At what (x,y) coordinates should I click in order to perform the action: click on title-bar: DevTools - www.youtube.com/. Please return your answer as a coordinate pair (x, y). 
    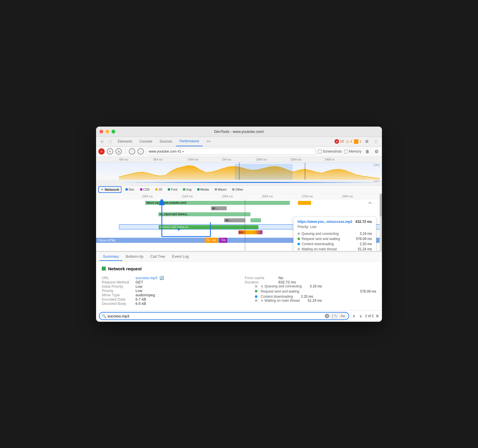
    Looking at the image, I should click on (239, 132).